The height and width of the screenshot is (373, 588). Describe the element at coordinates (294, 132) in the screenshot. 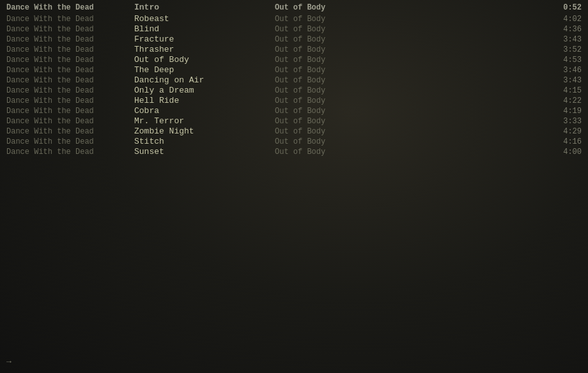

I see `track-row: Dance With the DeadZombie NightOut of Bo…` at that location.